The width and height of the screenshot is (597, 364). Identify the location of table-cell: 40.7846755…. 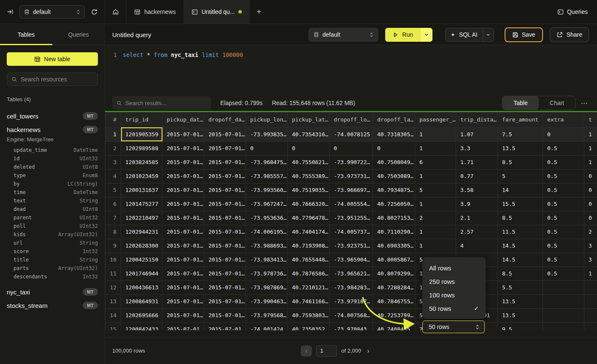
(394, 301).